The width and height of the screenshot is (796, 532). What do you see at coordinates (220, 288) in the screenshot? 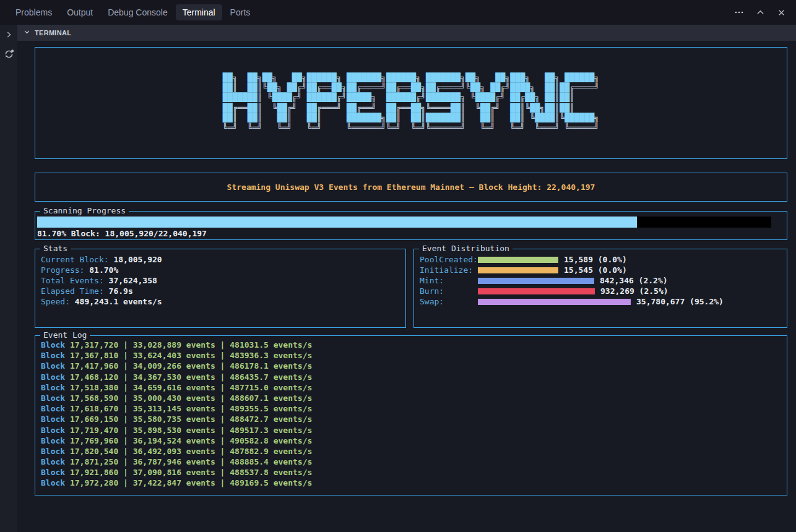
I see `stats-panel: Stats Current Block: 18,005,920Progress:…` at bounding box center [220, 288].